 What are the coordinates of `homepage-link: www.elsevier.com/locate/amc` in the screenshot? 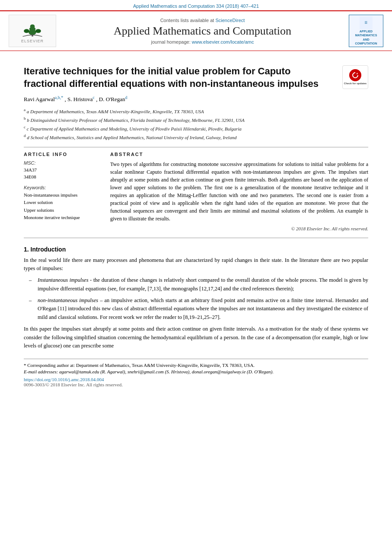 It's located at (223, 42).